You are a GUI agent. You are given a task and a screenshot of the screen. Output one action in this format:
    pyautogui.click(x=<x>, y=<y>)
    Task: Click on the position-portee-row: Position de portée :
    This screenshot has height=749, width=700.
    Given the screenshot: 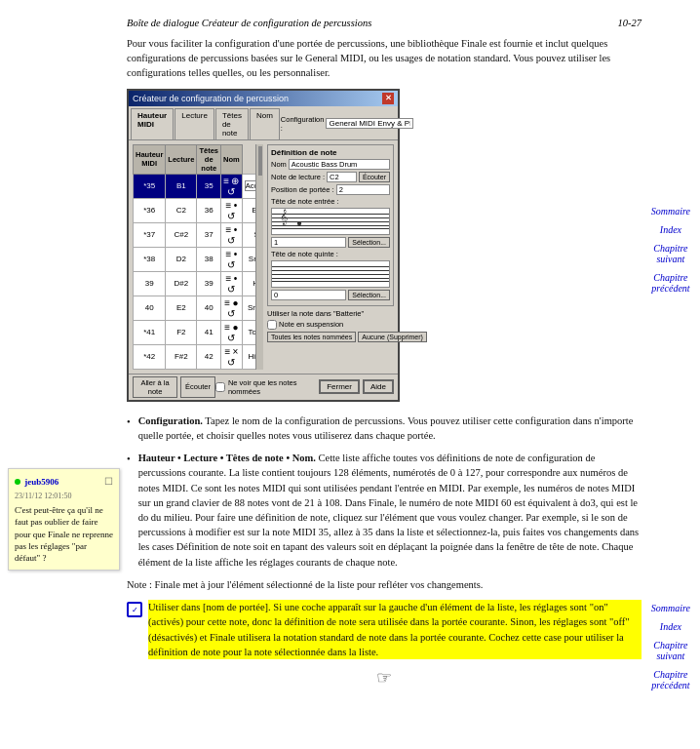 What is the action you would take?
    pyautogui.click(x=331, y=189)
    